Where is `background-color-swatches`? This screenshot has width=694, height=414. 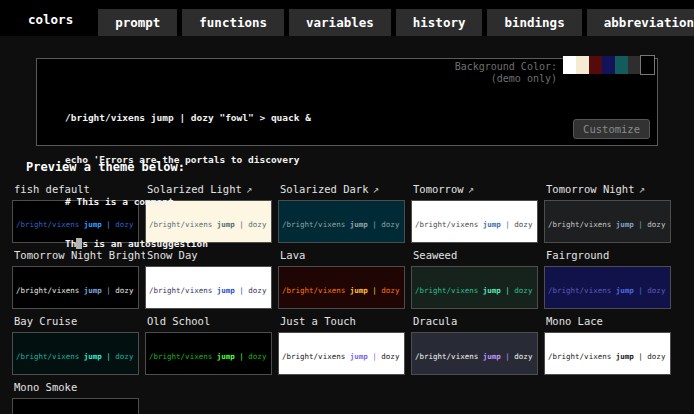
background-color-swatches is located at coordinates (608, 65).